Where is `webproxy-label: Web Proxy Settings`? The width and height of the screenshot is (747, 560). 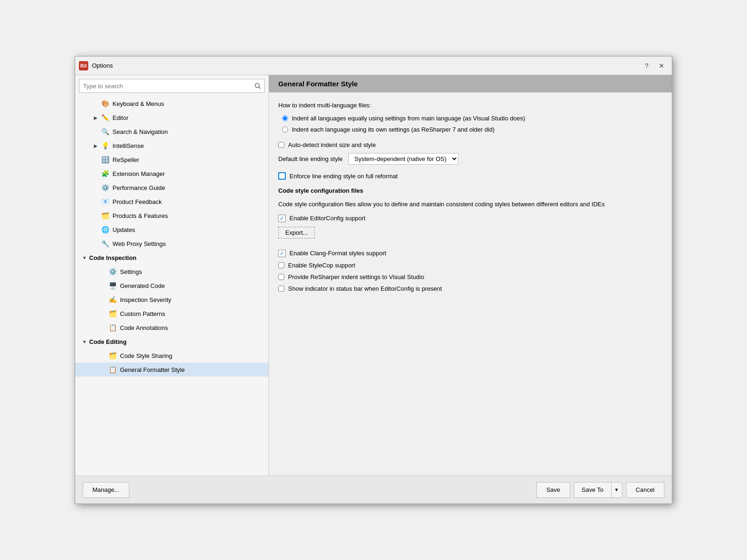 webproxy-label: Web Proxy Settings is located at coordinates (139, 244).